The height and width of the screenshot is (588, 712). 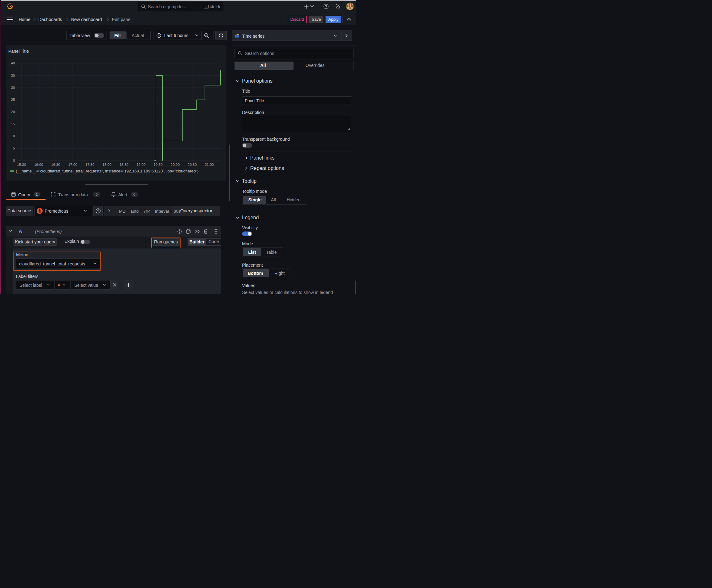 What do you see at coordinates (192, 165) in the screenshot?
I see `svg-text: 20:30` at bounding box center [192, 165].